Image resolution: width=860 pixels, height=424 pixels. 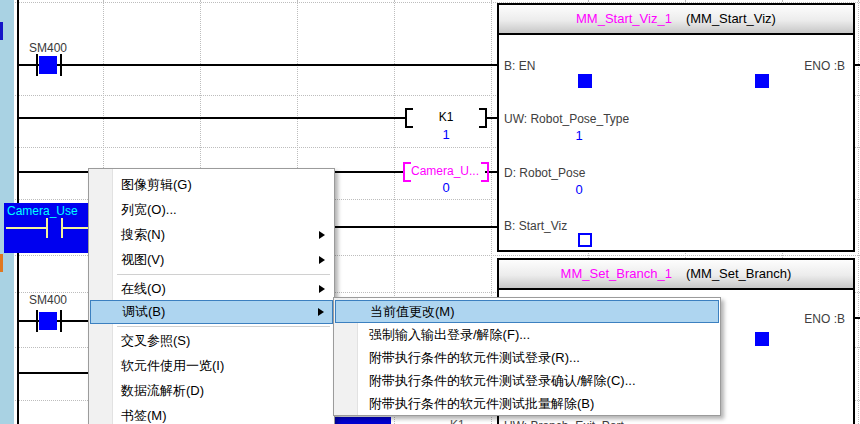 I want to click on submenu-item-forced-io: 强制输入输出登录/解除(F)..., so click(x=527, y=334).